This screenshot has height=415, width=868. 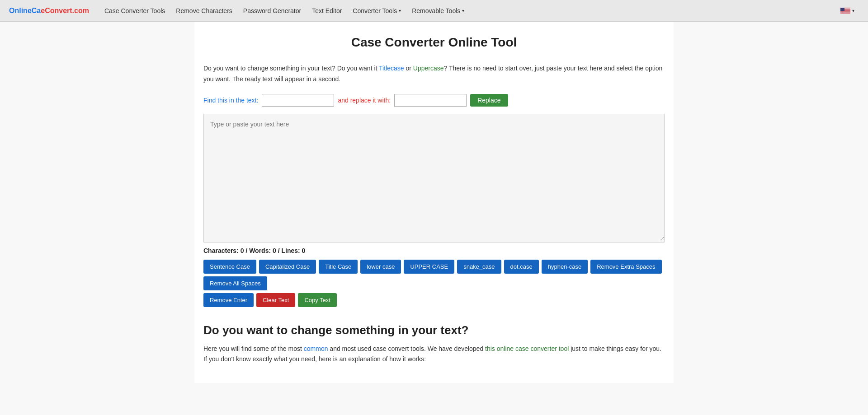 I want to click on clear-text-button: Clear Text, so click(x=276, y=300).